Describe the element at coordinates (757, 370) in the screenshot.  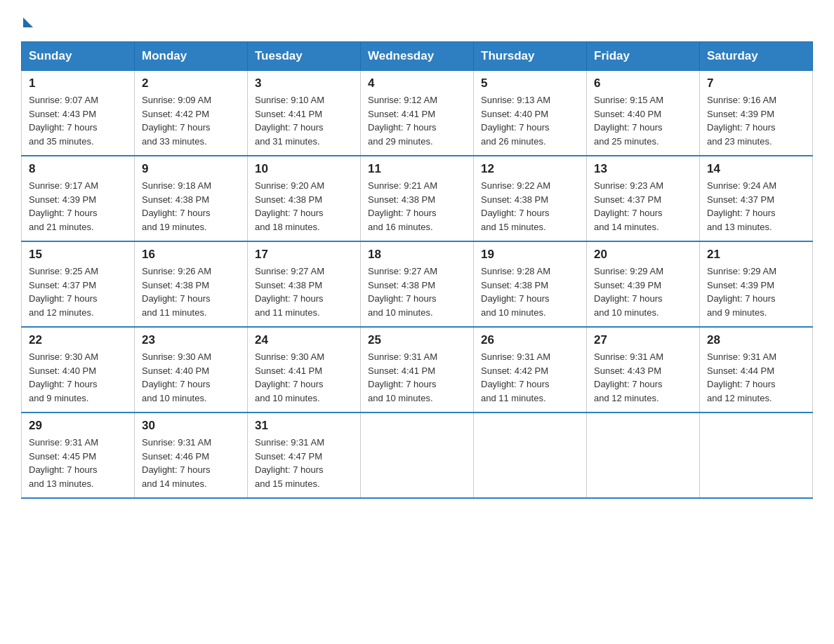
I see `calendar-cell: 28 Sunrise: 9:31 AM Sunset: 4:44 PM Dayl…` at that location.